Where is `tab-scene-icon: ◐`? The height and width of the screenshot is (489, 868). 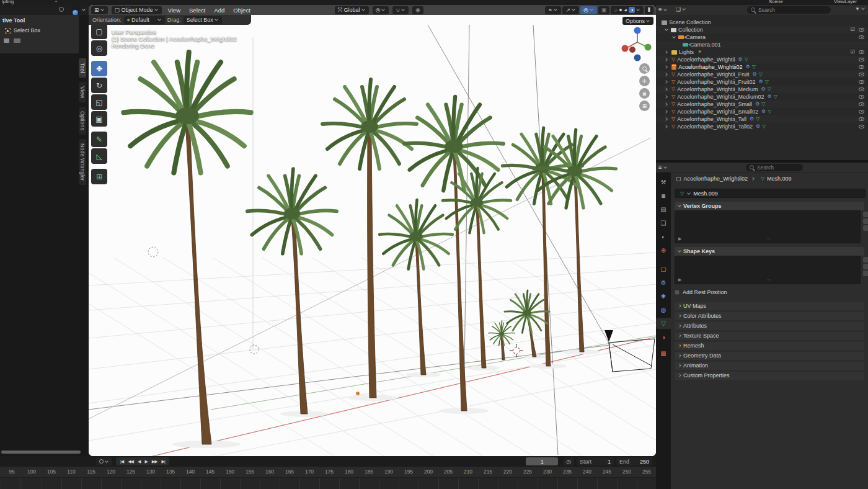
tab-scene-icon: ◐ is located at coordinates (663, 236).